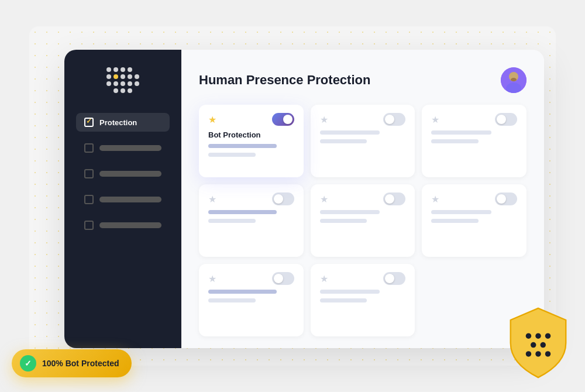 This screenshot has width=585, height=392. I want to click on bot-protection-card: ★ Bot Protection, so click(252, 141).